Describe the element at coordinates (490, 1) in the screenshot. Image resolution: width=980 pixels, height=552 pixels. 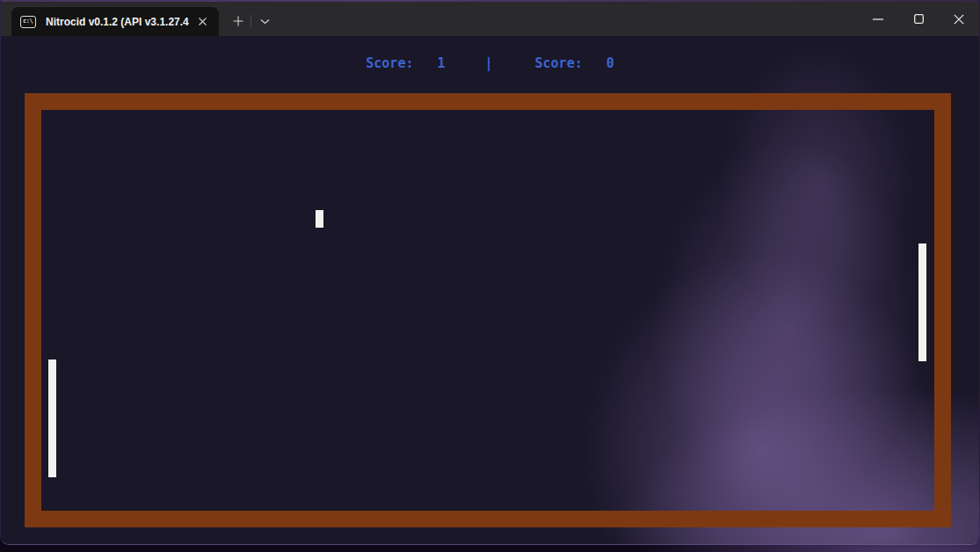
I see `window-top-accent` at that location.